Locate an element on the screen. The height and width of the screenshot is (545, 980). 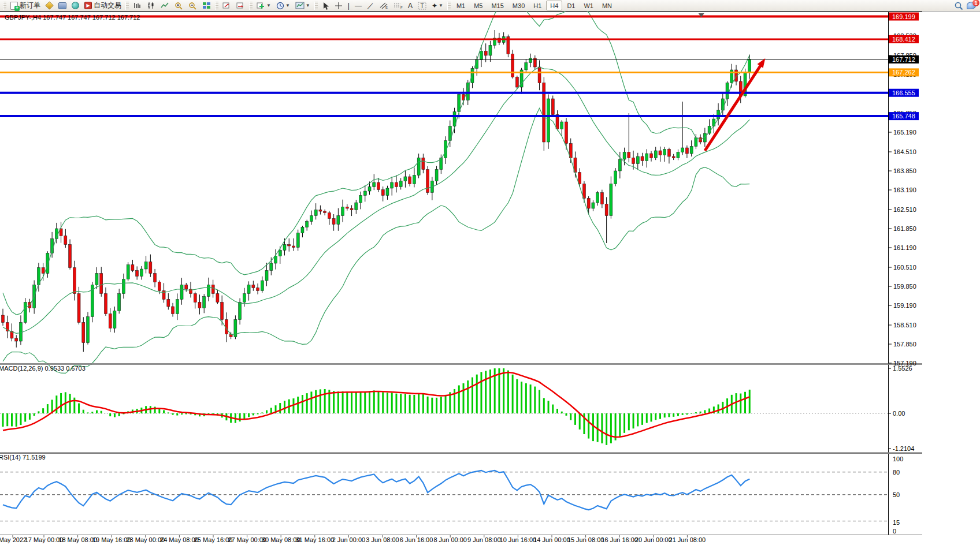
clock-icon is located at coordinates (280, 6).